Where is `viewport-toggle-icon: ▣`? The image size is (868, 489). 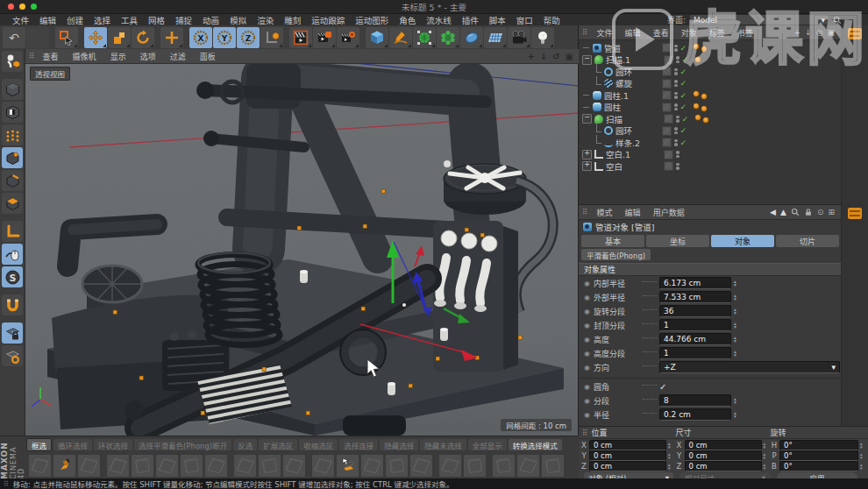 viewport-toggle-icon: ▣ is located at coordinates (570, 56).